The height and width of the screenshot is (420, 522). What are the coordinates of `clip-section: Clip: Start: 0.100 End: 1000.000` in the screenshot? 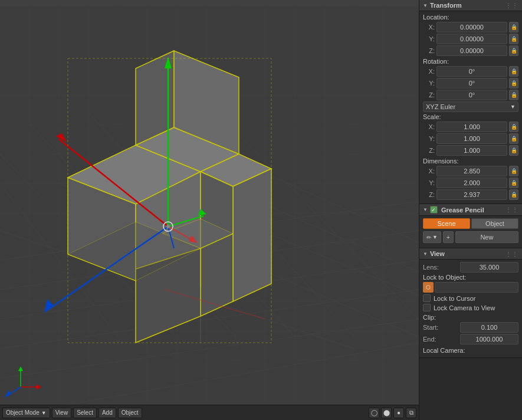 It's located at (471, 329).